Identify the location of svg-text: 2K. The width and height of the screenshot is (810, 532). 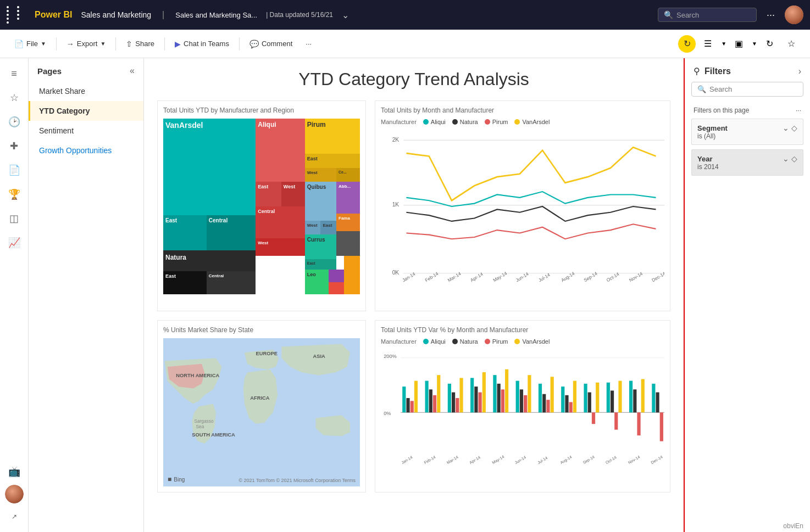
(396, 139).